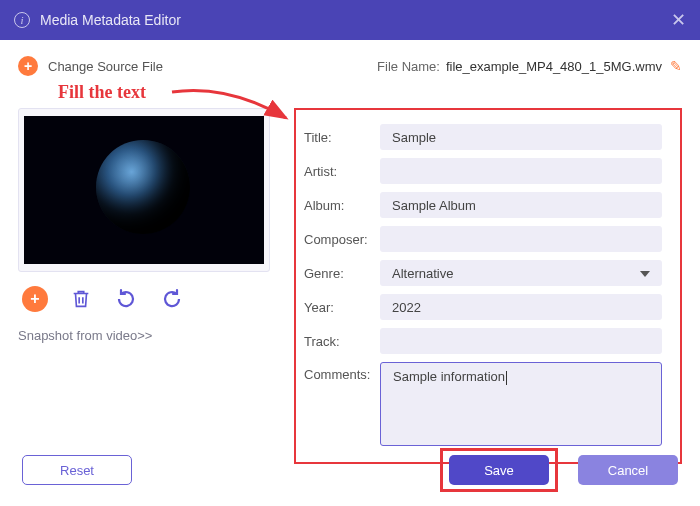 This screenshot has width=700, height=506. What do you see at coordinates (521, 341) in the screenshot?
I see `track-input` at bounding box center [521, 341].